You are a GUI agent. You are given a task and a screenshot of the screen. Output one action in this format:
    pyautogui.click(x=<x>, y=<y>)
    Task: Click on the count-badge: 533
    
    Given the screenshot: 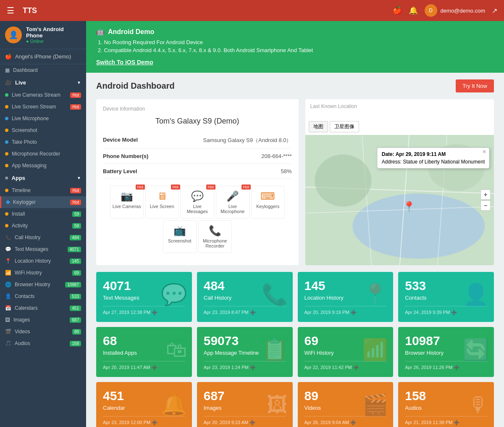 What is the action you would take?
    pyautogui.click(x=76, y=297)
    